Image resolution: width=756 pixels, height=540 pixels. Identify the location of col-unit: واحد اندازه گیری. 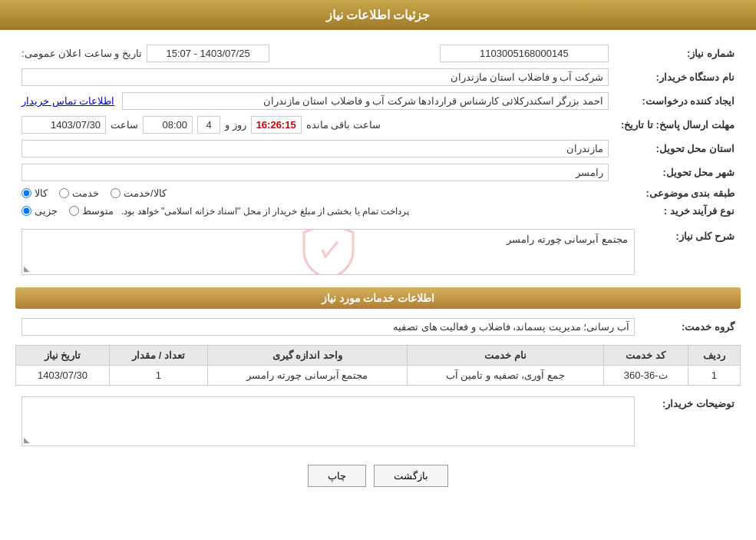
(307, 356).